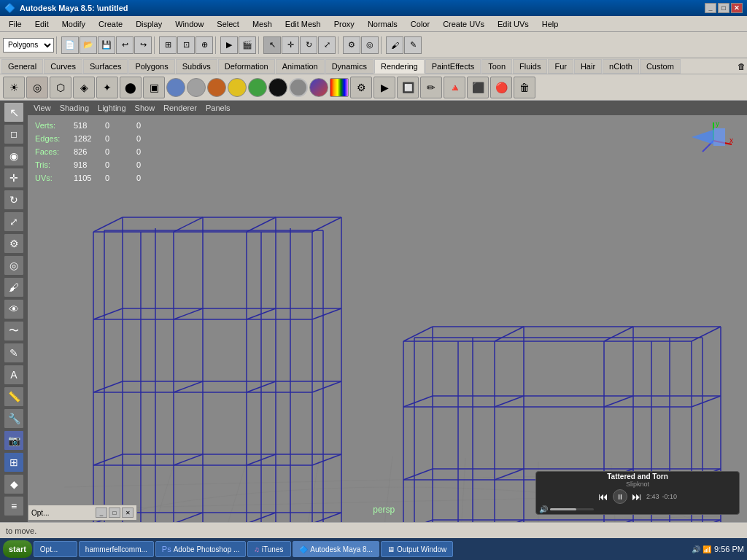 The height and width of the screenshot is (560, 747). Describe the element at coordinates (14, 244) in the screenshot. I see `manip-tool: ⚙` at that location.